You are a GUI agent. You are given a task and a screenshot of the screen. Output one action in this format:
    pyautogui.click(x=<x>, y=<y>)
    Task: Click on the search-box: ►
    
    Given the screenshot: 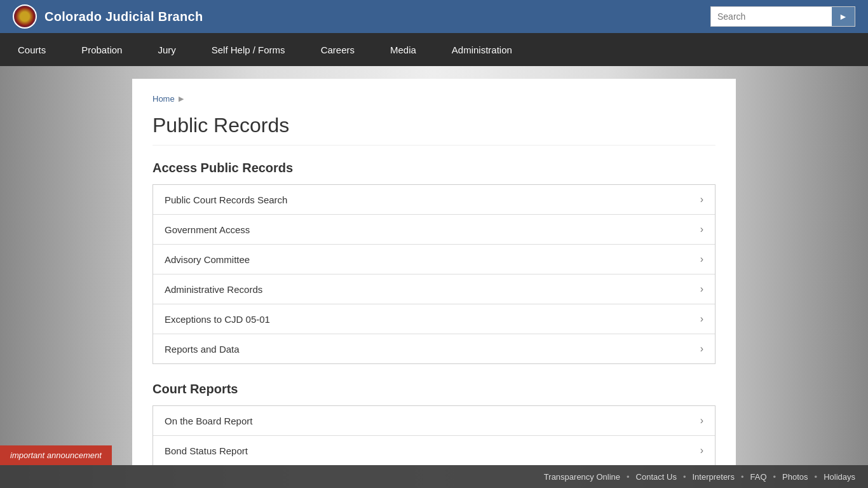 What is the action you would take?
    pyautogui.click(x=783, y=17)
    